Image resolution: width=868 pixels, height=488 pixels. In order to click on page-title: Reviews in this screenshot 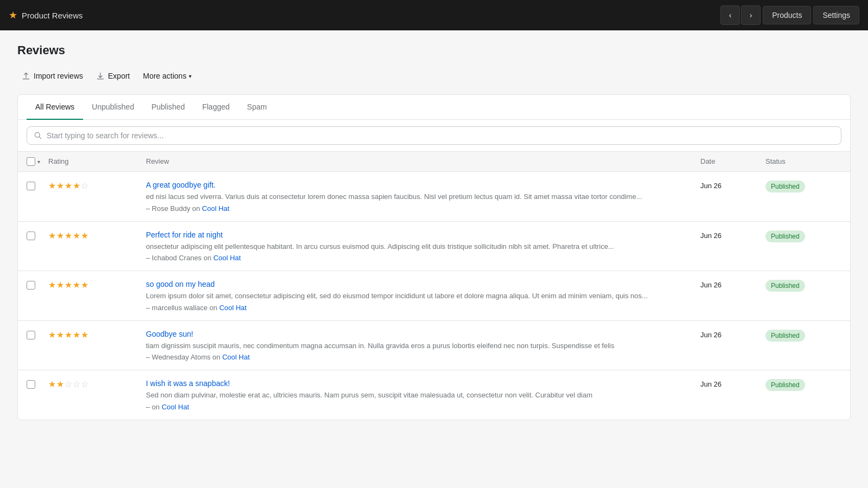, I will do `click(434, 50)`.